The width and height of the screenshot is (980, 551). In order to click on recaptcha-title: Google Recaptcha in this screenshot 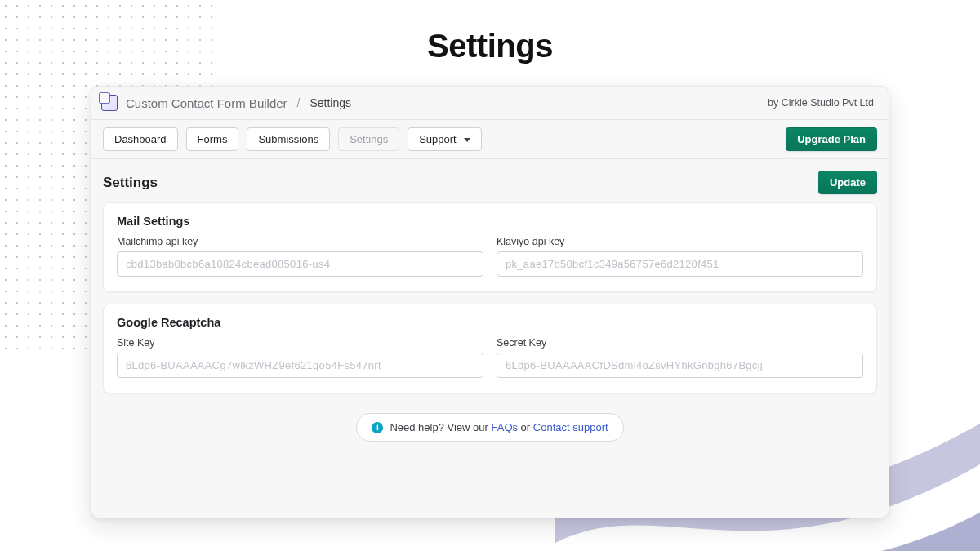, I will do `click(490, 322)`.